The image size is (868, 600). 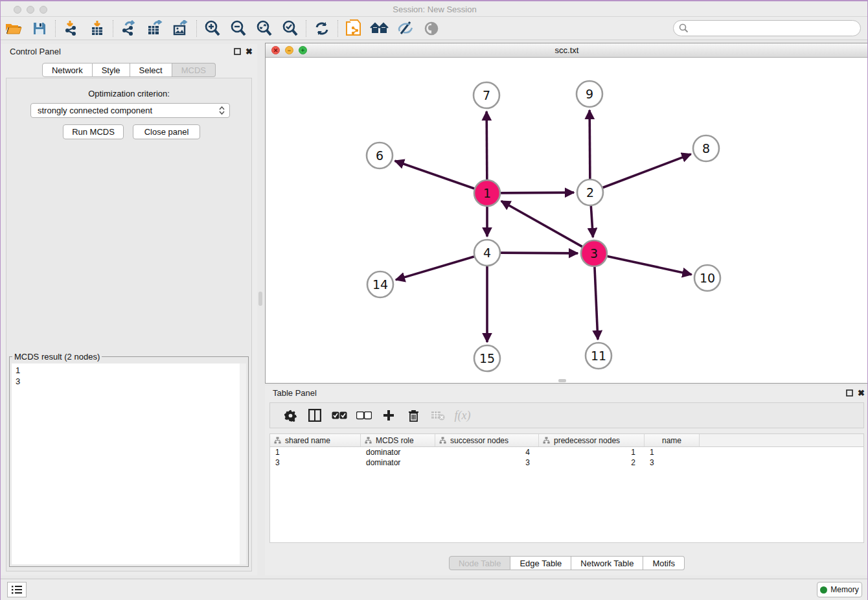 What do you see at coordinates (290, 29) in the screenshot?
I see `zoom-selected-icon` at bounding box center [290, 29].